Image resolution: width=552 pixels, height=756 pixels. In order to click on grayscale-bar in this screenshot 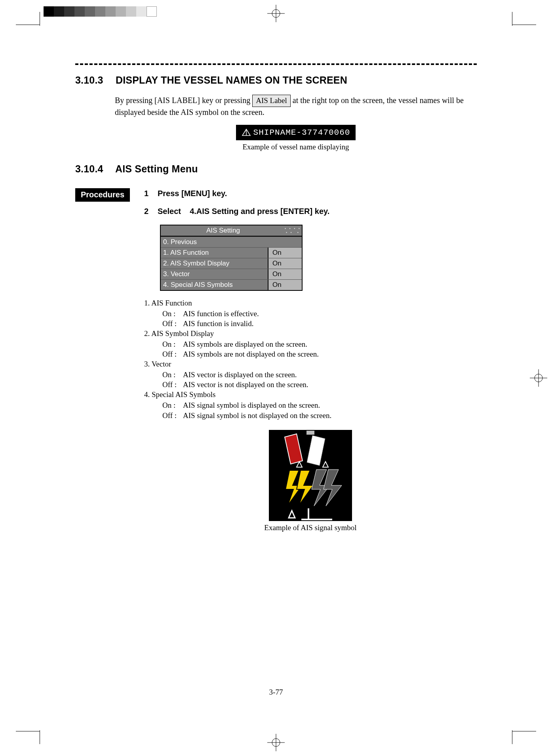, I will do `click(100, 11)`.